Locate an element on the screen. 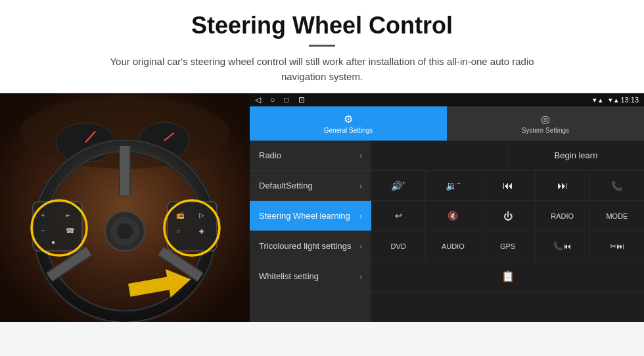 The image size is (644, 356). menu-item-tricoloured: Tricoloured light settings › is located at coordinates (310, 246).